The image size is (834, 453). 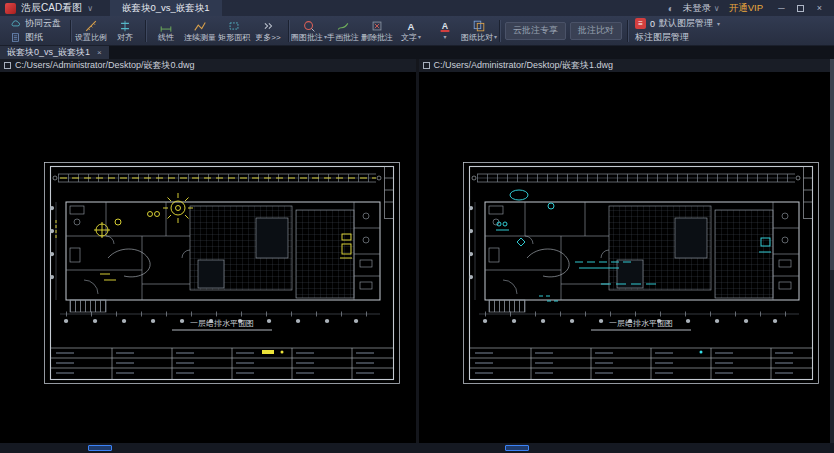 What do you see at coordinates (234, 26) in the screenshot?
I see `rect-area-icon` at bounding box center [234, 26].